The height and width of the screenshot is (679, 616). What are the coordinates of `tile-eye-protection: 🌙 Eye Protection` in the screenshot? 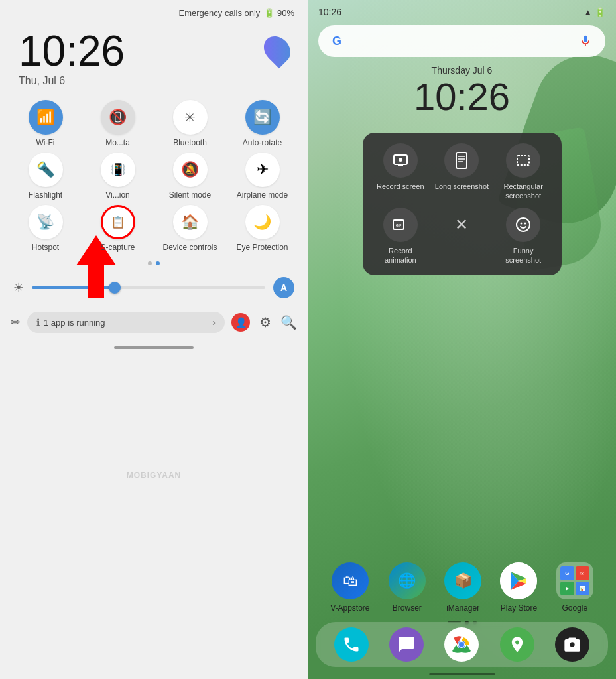 It's located at (263, 228).